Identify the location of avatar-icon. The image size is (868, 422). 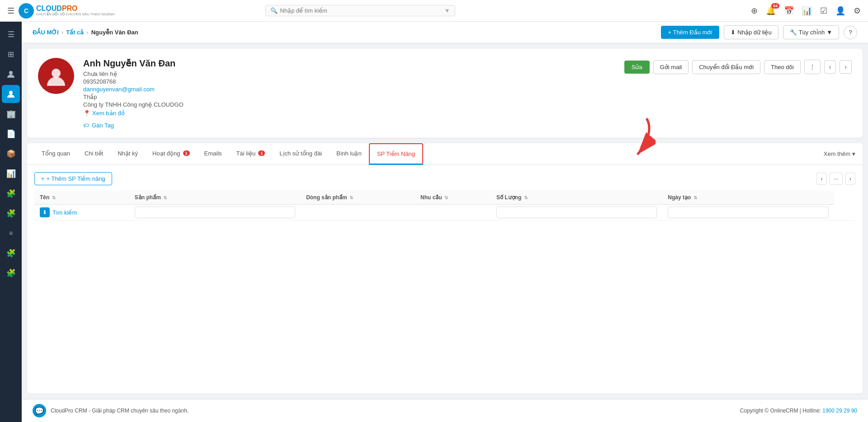
(56, 76).